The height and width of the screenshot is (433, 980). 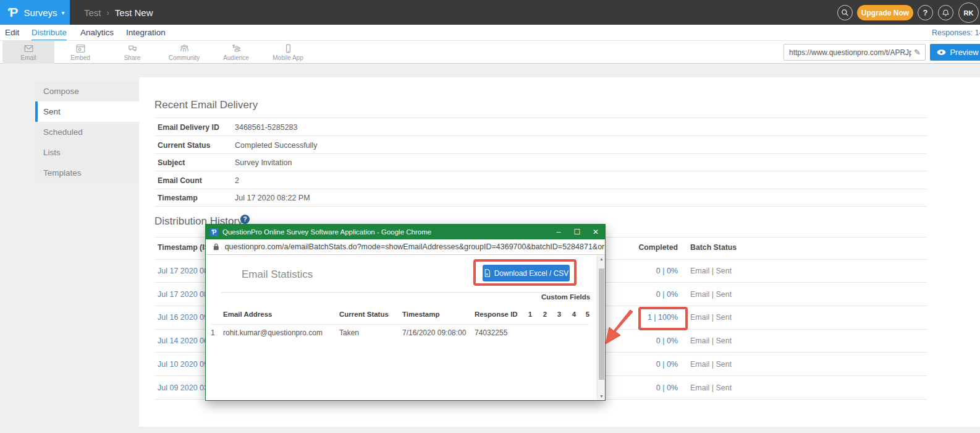 What do you see at coordinates (845, 12) in the screenshot?
I see `search-button` at bounding box center [845, 12].